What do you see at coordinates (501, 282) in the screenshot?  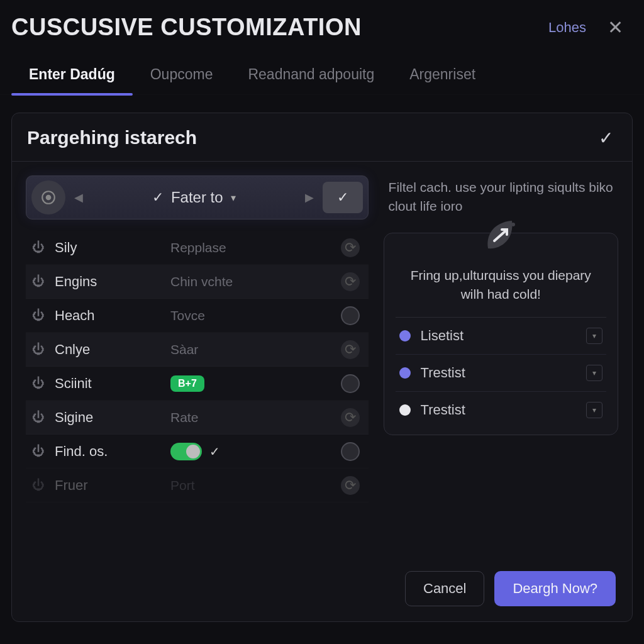 I see `card-text: Fring up,ulturquiss you diepary wilh had…` at bounding box center [501, 282].